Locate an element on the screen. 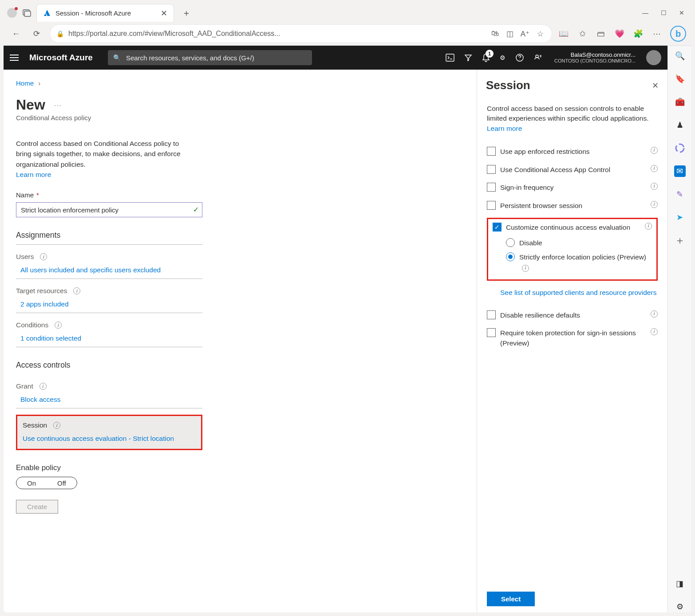  create-button: Create is located at coordinates (37, 506).